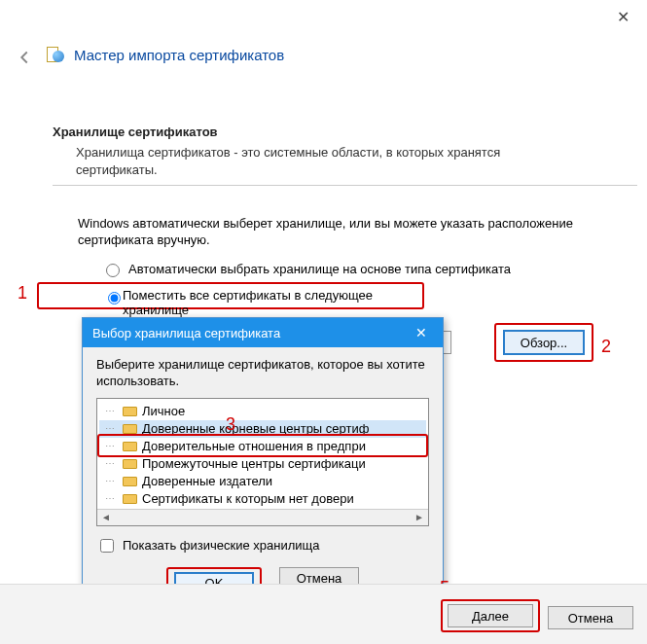  What do you see at coordinates (222, 545) in the screenshot?
I see `show-physical-label: Показать физические хранилища` at bounding box center [222, 545].